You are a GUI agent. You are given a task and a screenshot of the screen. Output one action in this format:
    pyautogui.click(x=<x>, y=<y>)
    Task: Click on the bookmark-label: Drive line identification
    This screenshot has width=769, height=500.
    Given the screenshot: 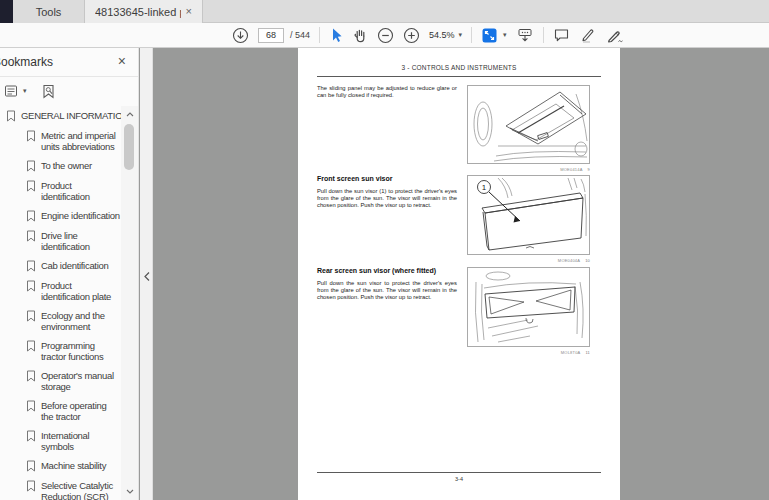 What is the action you would take?
    pyautogui.click(x=81, y=241)
    